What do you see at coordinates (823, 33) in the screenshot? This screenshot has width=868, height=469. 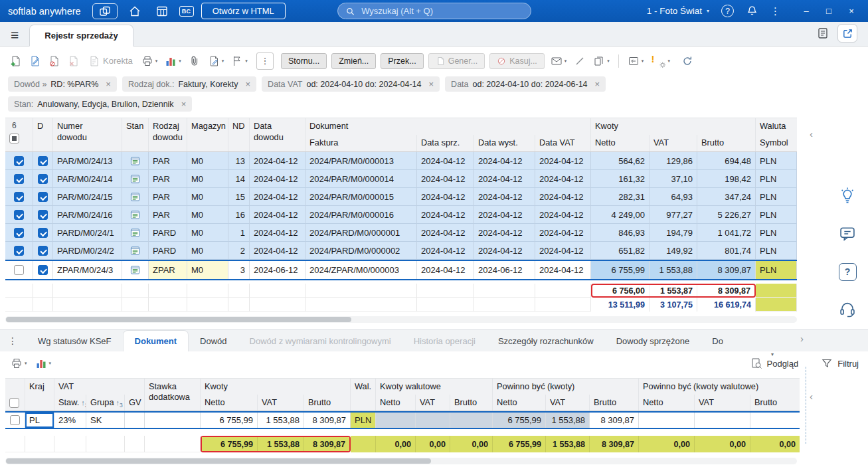 I see `side-panel-button` at bounding box center [823, 33].